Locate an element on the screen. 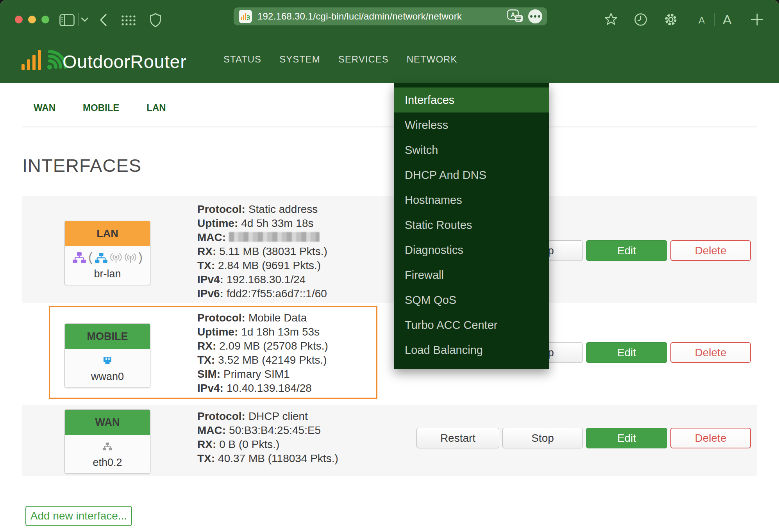 This screenshot has height=532, width=779. page-title: INTERFACES is located at coordinates (82, 166).